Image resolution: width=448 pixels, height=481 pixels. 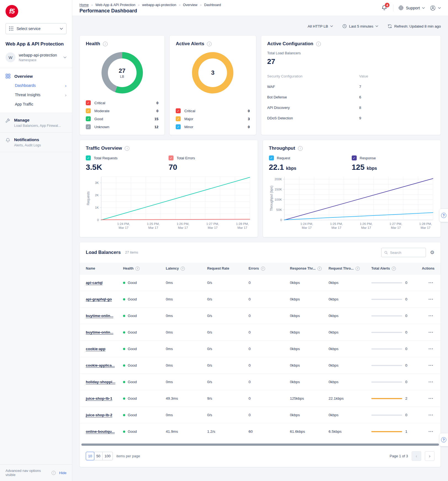 I want to click on f5-logo: f5, so click(x=12, y=11).